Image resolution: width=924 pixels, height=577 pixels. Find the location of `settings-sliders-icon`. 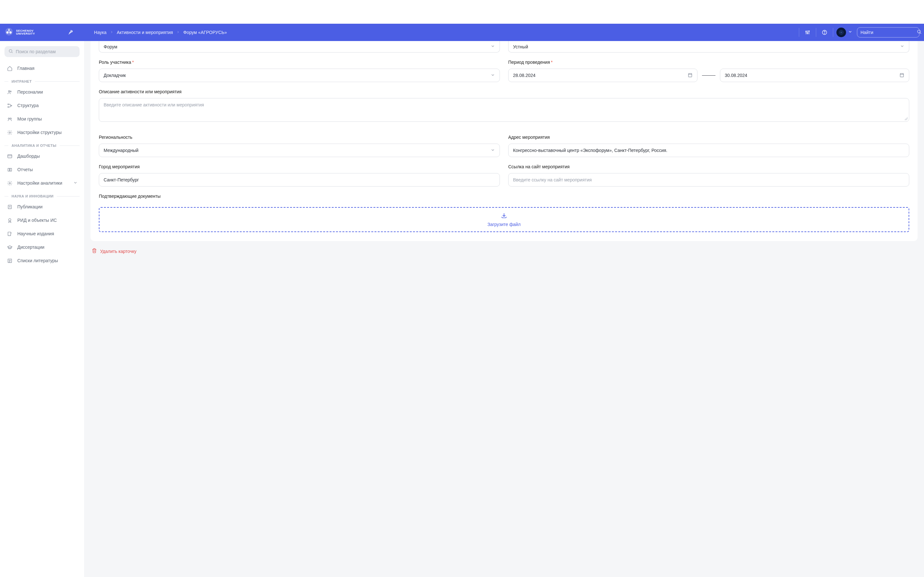

settings-sliders-icon is located at coordinates (807, 32).